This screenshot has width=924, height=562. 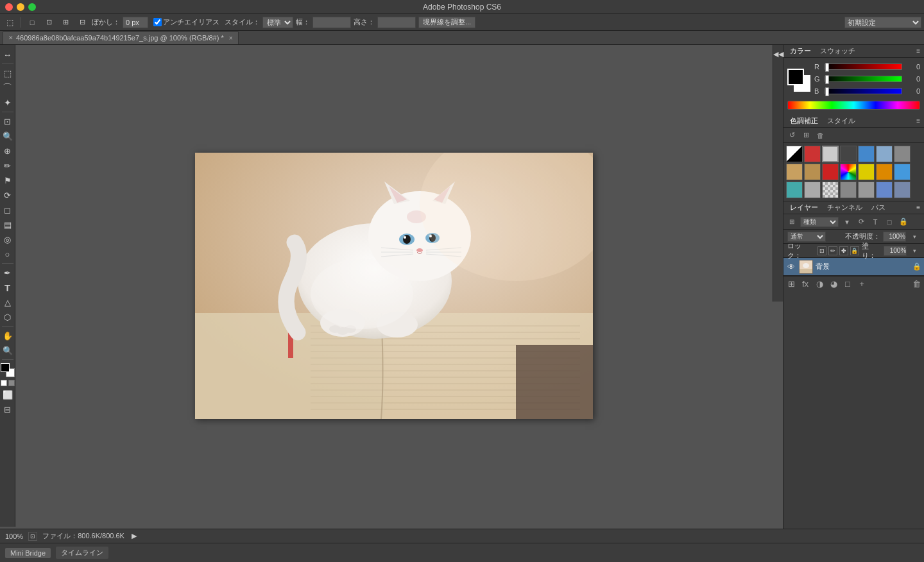 What do you see at coordinates (32, 7) in the screenshot?
I see `maximize-button` at bounding box center [32, 7].